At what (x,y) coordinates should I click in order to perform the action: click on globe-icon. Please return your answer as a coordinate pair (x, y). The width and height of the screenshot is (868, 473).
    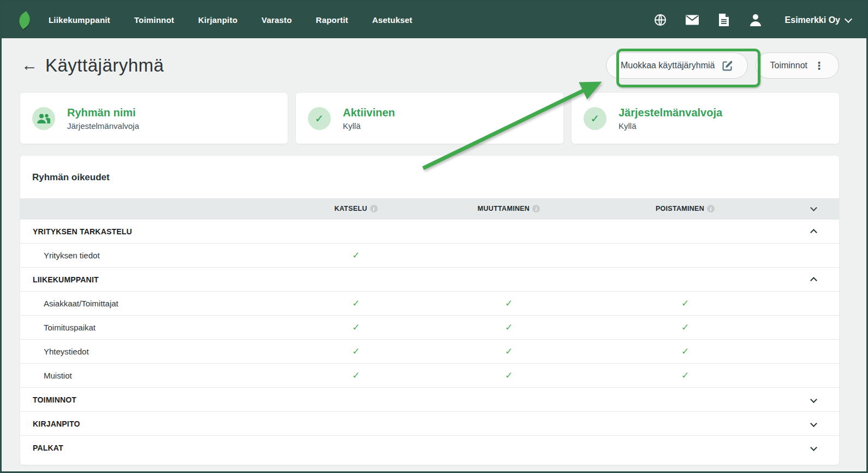
    Looking at the image, I should click on (661, 20).